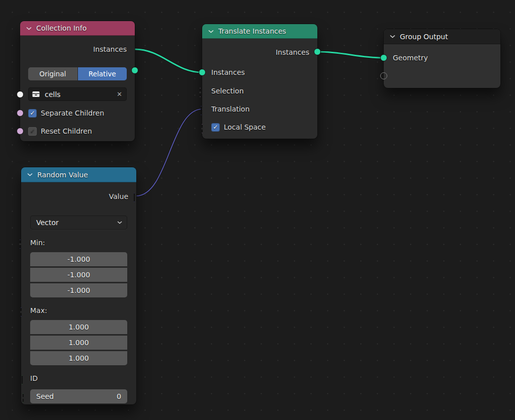  I want to click on separate-children-checkbox: ✓, so click(32, 114).